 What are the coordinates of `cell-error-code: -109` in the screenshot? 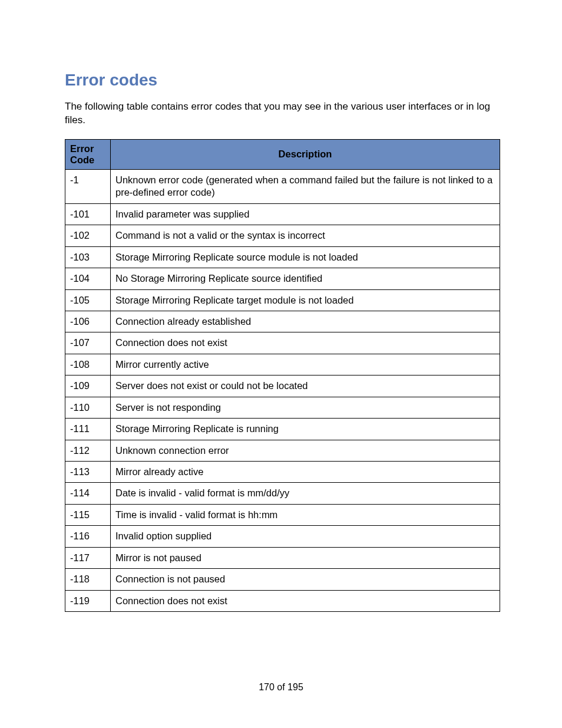 It's located at (88, 386).